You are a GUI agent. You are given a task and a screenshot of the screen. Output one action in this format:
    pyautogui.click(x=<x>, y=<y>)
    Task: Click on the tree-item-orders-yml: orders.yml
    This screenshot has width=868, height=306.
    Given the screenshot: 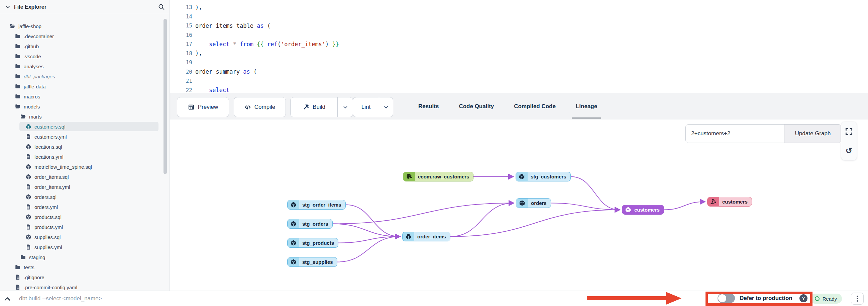 What is the action you would take?
    pyautogui.click(x=85, y=207)
    